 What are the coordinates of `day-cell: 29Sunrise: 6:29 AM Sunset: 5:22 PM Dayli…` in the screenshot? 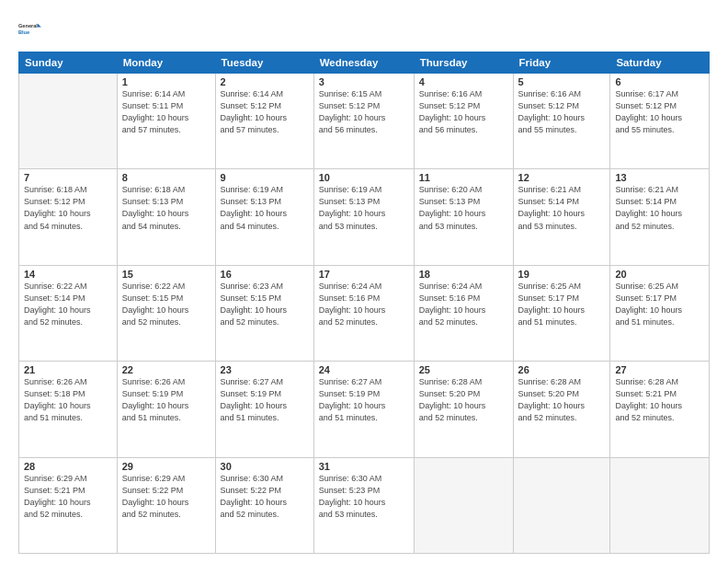 It's located at (165, 505).